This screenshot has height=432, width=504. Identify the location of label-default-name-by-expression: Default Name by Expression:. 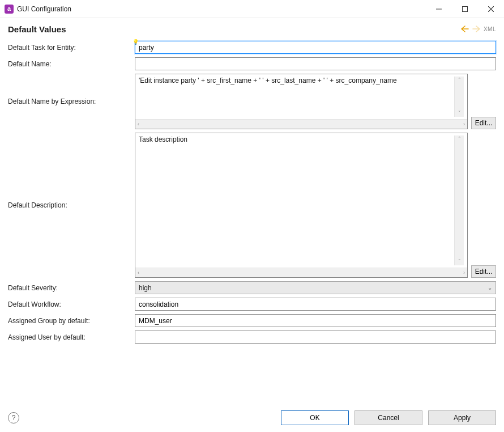
(71, 101).